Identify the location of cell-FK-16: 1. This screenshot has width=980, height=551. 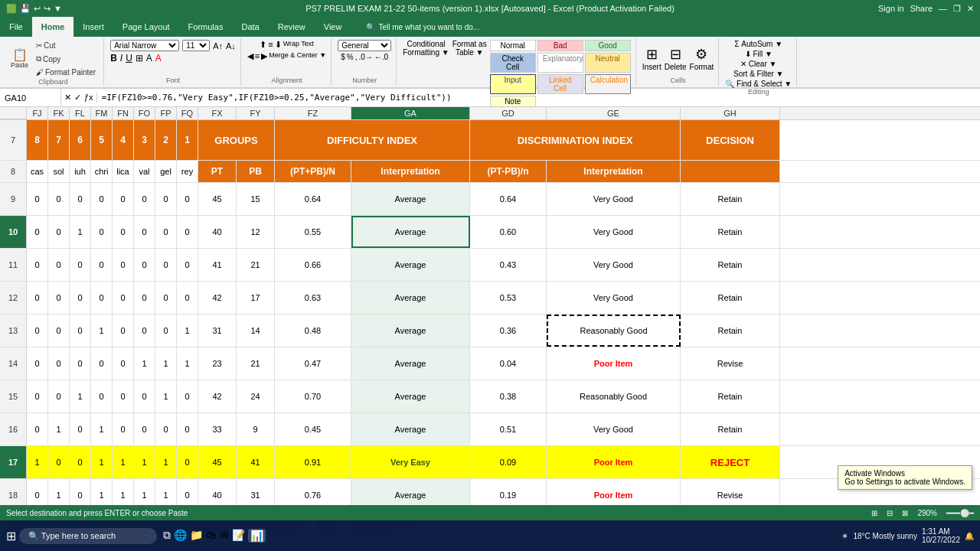
(59, 429).